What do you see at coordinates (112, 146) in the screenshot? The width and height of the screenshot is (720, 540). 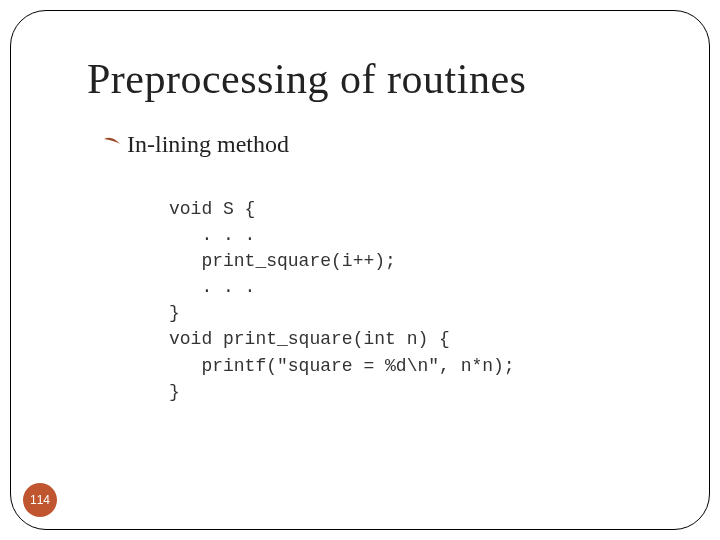 I see `bullet-icon` at bounding box center [112, 146].